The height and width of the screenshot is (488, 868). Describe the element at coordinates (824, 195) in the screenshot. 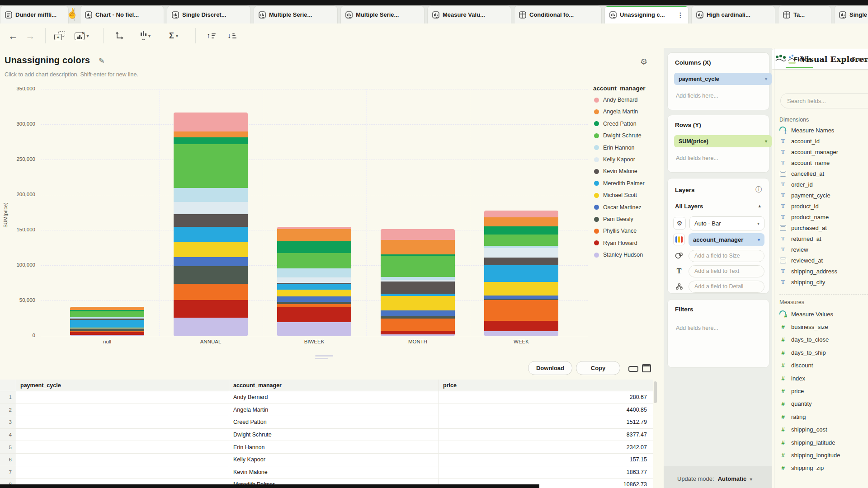

I see `field-item-payment-cycle: Tpayment_cycle` at that location.